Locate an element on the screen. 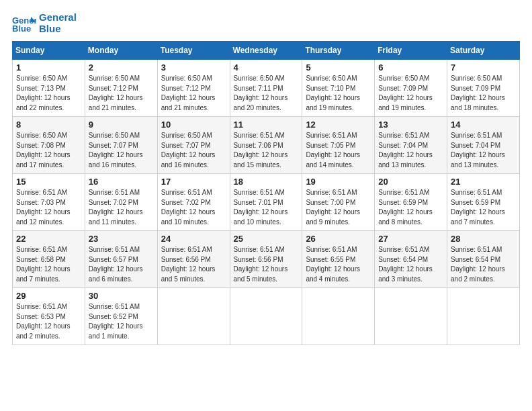 Image resolution: width=532 pixels, height=411 pixels. calendar-cell: 1 Sunrise: 6:50 AM Sunset: 7:13 PM Dayli… is located at coordinates (49, 89).